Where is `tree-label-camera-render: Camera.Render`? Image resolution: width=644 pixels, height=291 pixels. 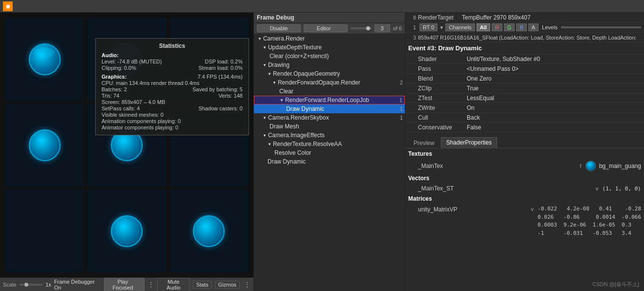
tree-label-camera-render: Camera.Render is located at coordinates (284, 39).